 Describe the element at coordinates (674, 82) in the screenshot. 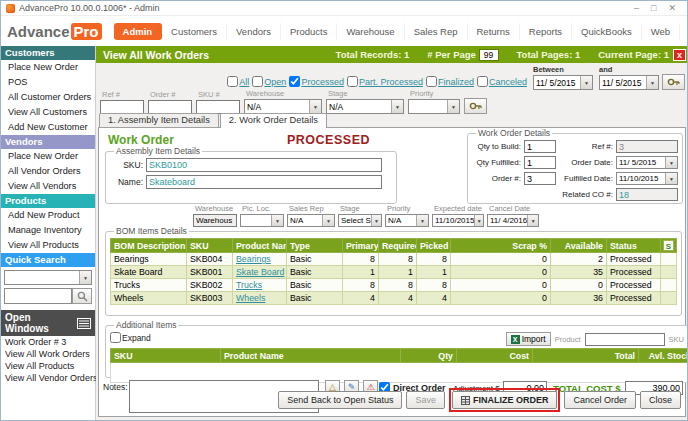

I see `date-search-button` at that location.